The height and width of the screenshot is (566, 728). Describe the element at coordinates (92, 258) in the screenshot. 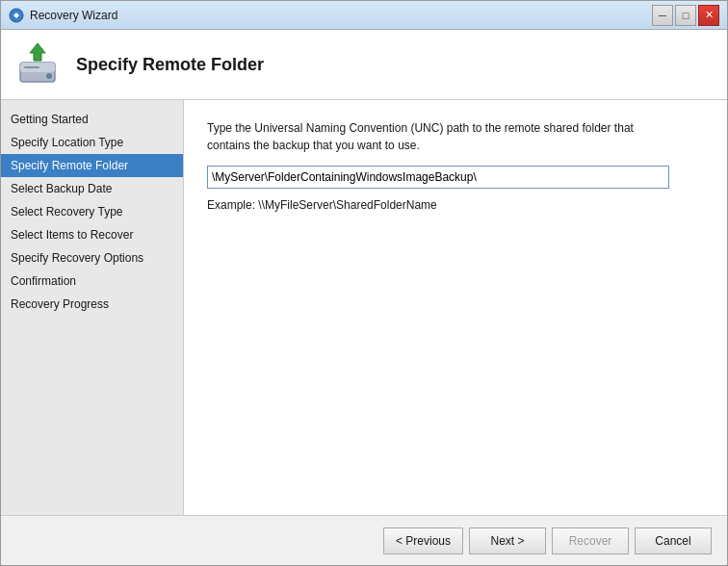

I see `sidebar-item-specify-recovery-options: Specify Recovery Options` at that location.